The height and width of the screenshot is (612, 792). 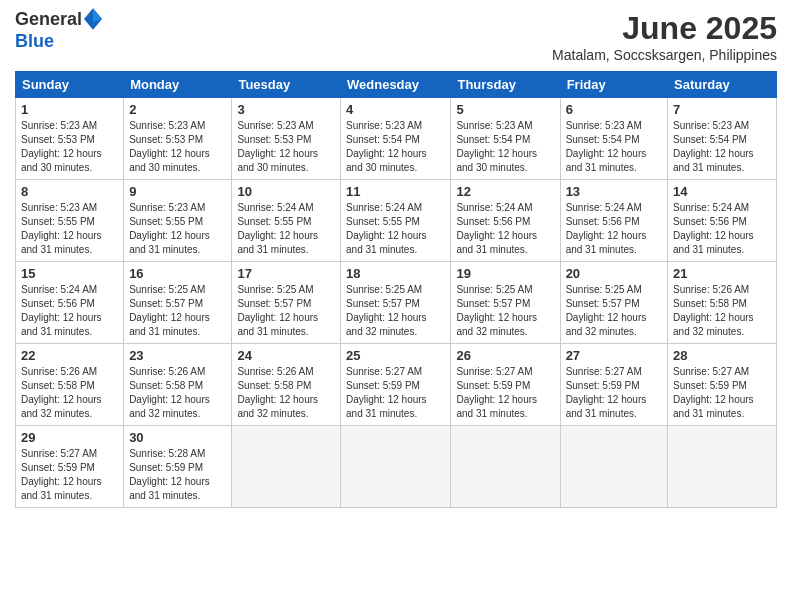 I want to click on col-tuesday: Tuesday, so click(x=286, y=85).